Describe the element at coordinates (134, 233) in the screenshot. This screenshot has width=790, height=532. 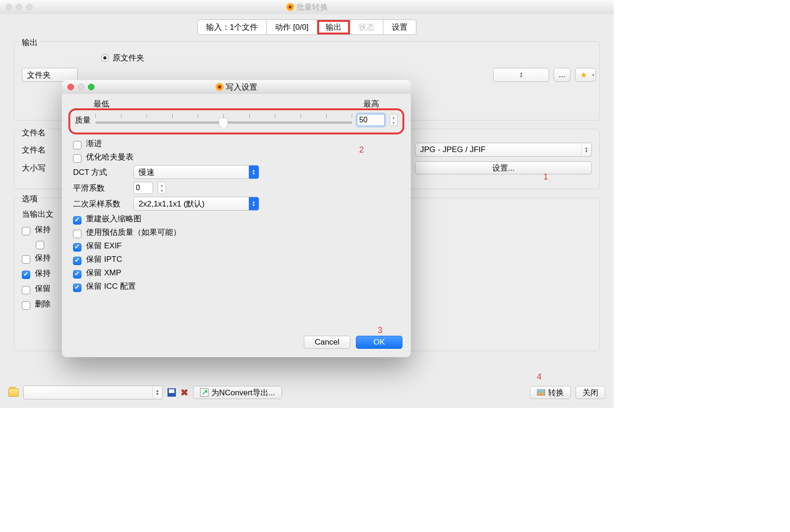
I see `est-quality-label: 使用预估质量（如果可能）` at that location.